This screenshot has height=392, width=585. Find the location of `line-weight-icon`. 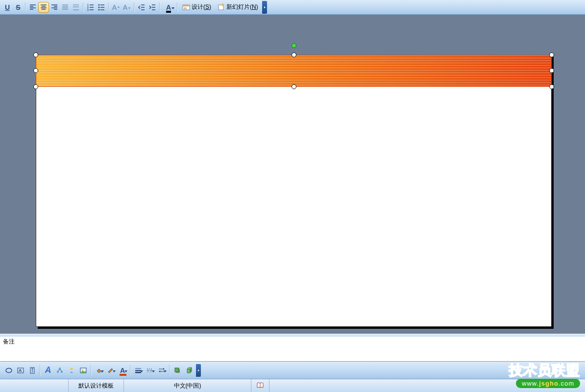

line-weight-icon is located at coordinates (138, 370).